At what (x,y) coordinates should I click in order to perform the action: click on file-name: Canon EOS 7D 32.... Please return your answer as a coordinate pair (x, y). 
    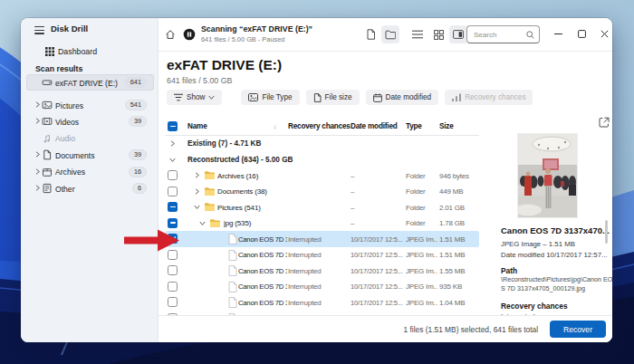
    Looking at the image, I should click on (263, 255).